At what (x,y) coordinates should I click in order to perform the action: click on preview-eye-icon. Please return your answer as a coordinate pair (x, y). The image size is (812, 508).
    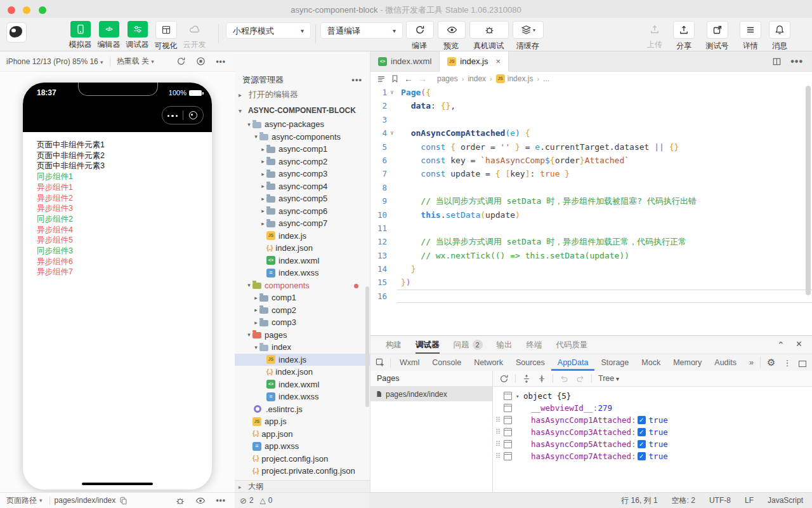
    Looking at the image, I should click on (200, 500).